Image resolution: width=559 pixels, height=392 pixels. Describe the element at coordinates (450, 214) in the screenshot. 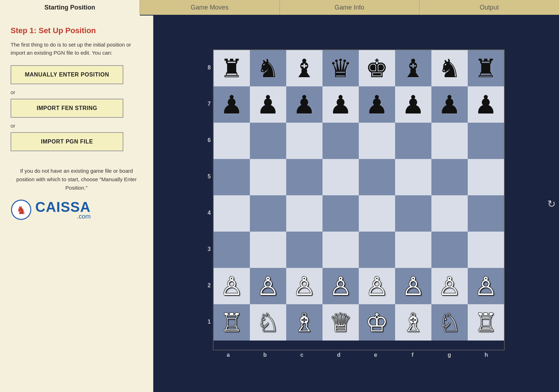

I see `cell-g4` at that location.